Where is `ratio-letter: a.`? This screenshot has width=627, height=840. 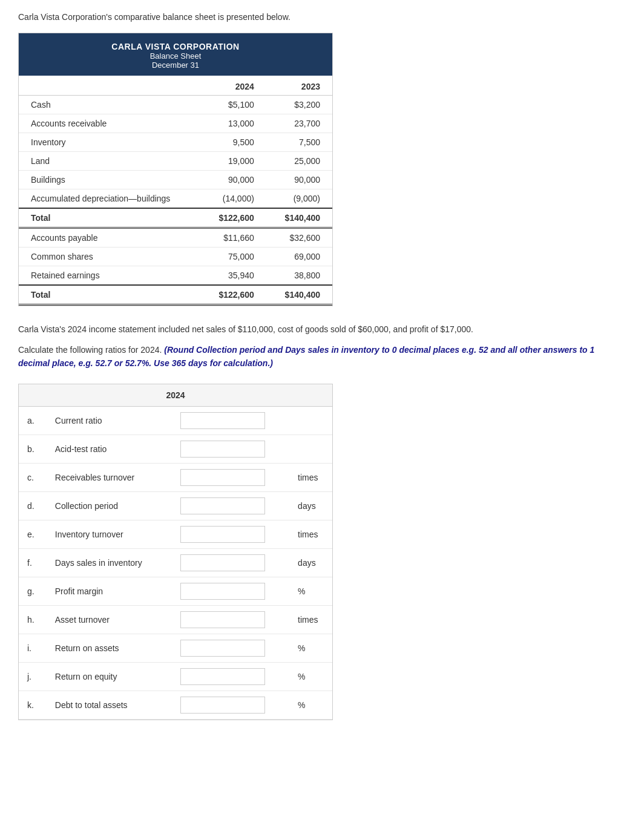
ratio-letter: a. is located at coordinates (33, 421).